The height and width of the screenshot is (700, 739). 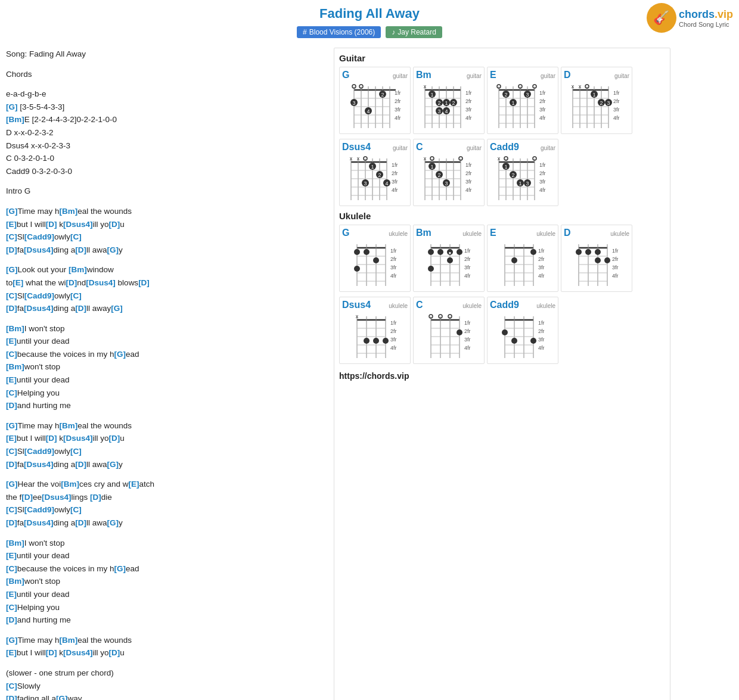 What do you see at coordinates (523, 263) in the screenshot?
I see `E-uke-fretboard: 1fr 2fr 3fr 4fr` at bounding box center [523, 263].